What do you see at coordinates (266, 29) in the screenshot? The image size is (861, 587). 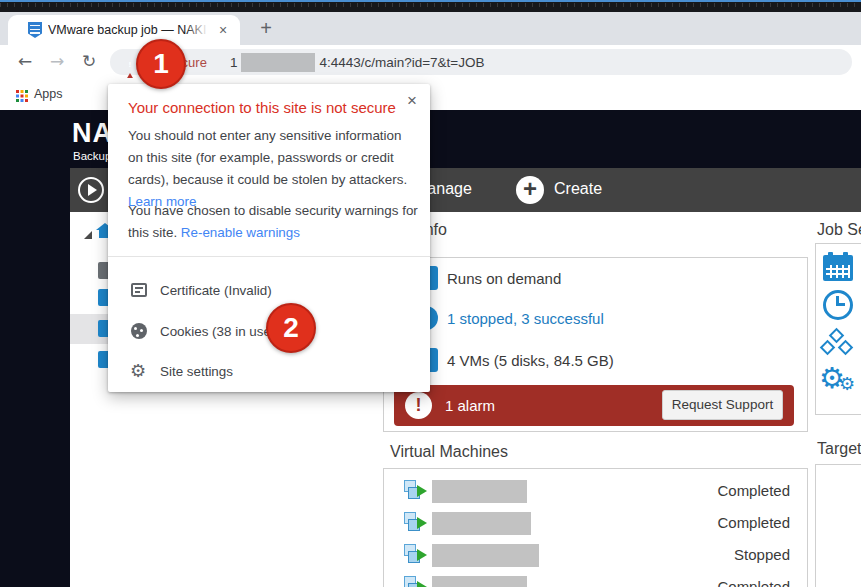 I see `new-tab-button: +` at bounding box center [266, 29].